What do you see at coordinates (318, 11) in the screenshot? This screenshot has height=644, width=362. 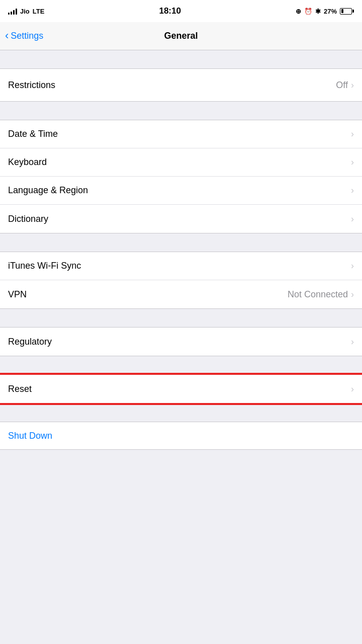 I see `bluetooth-icon: ✱` at bounding box center [318, 11].